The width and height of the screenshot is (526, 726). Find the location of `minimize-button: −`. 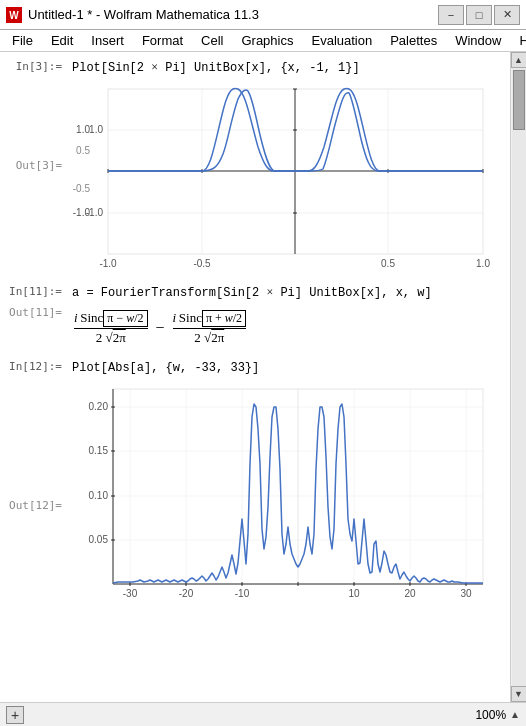

minimize-button: − is located at coordinates (451, 15).